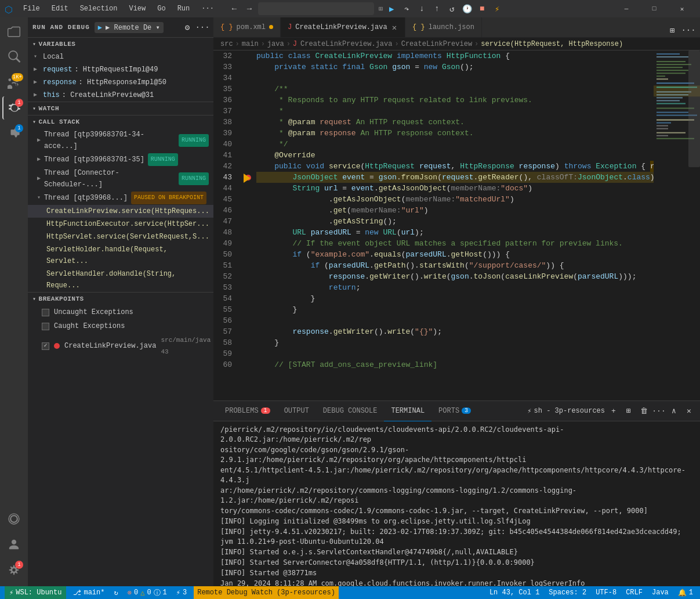 This screenshot has height=599, width=700. I want to click on debug-back-button: ←, so click(234, 9).